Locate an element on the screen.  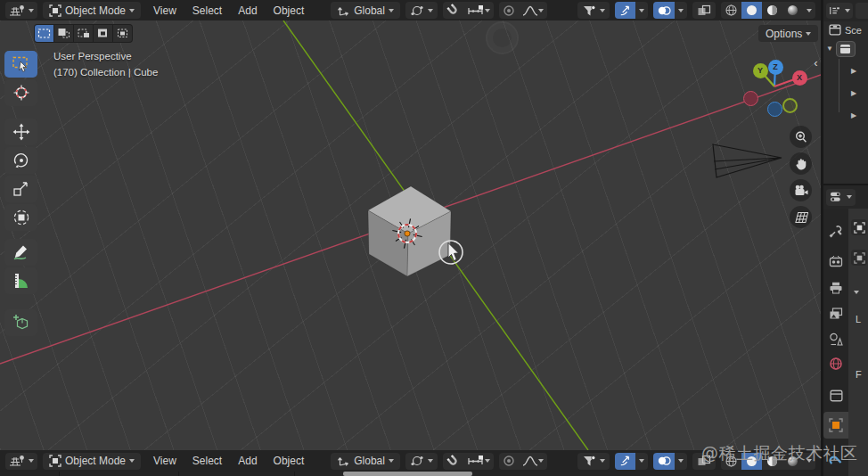
output-tab-icon is located at coordinates (836, 288).